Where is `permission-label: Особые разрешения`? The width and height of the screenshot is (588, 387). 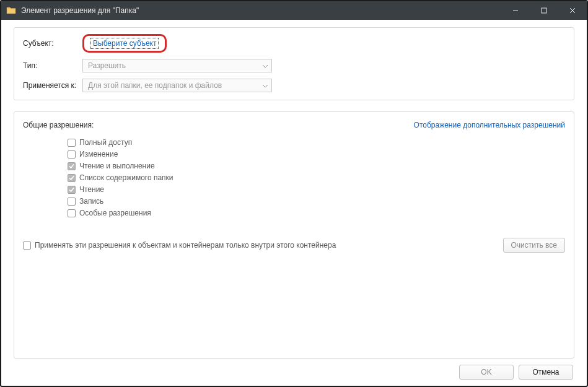 permission-label: Особые разрешения is located at coordinates (115, 213).